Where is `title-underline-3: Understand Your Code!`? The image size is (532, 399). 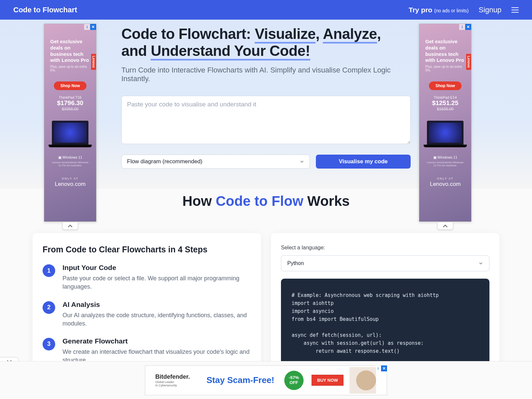 title-underline-3: Understand Your Code! is located at coordinates (230, 52).